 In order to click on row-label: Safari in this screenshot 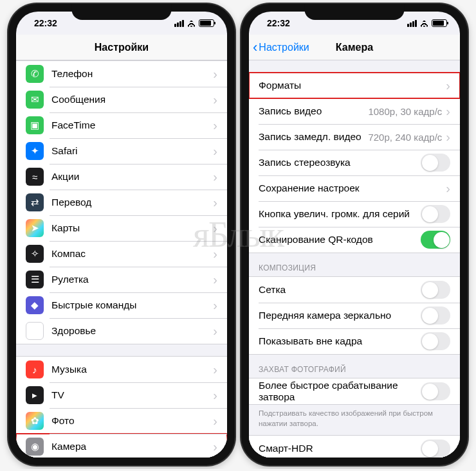, I will do `click(133, 151)`.